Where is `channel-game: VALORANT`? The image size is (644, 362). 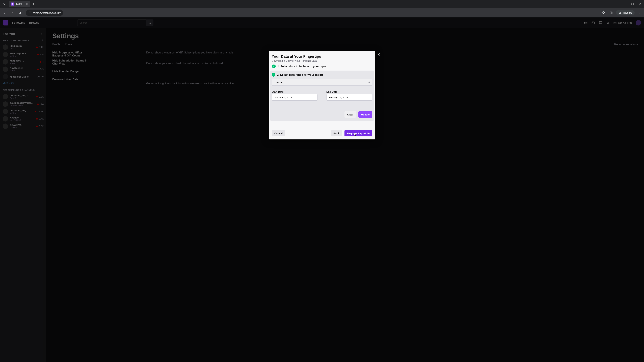 channel-game: VALORANT is located at coordinates (22, 120).